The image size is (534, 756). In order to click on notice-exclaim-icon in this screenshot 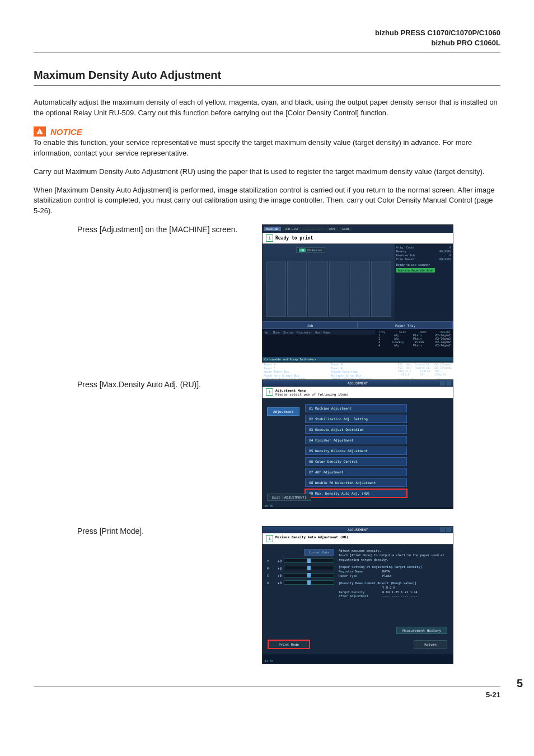, I will do `click(40, 132)`.